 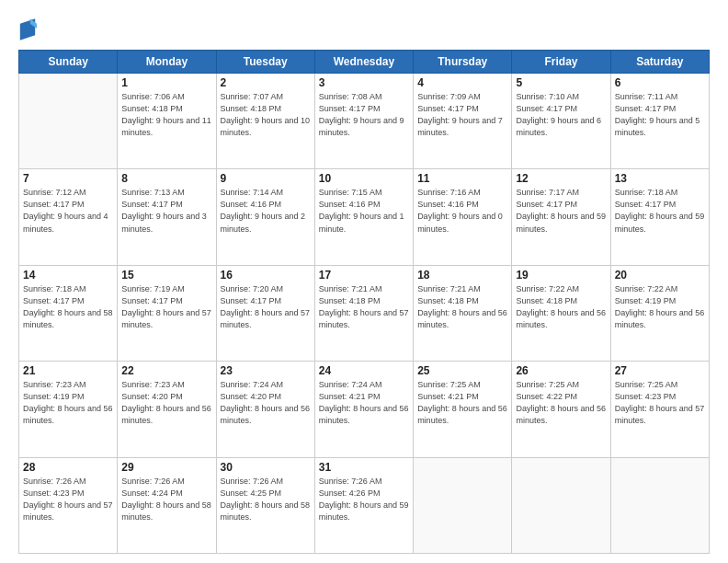 What do you see at coordinates (167, 409) in the screenshot?
I see `calendar-cell: 22Sunrise: 7:23 AMSunset: 4:20 PMDayligh…` at bounding box center [167, 409].